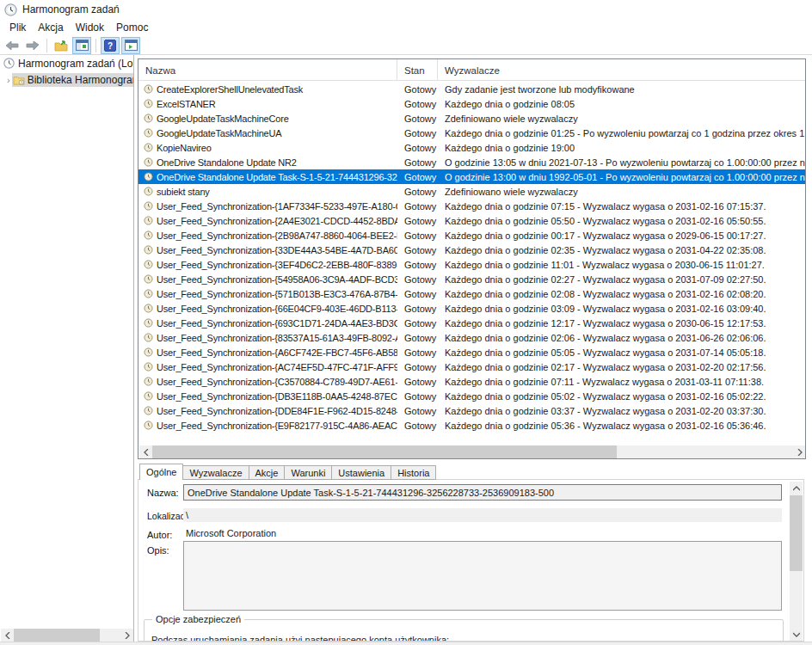  What do you see at coordinates (621, 221) in the screenshot?
I see `task-trigger: Każdego dnia o godzinie 05:50 - Wyzwalac…` at bounding box center [621, 221].